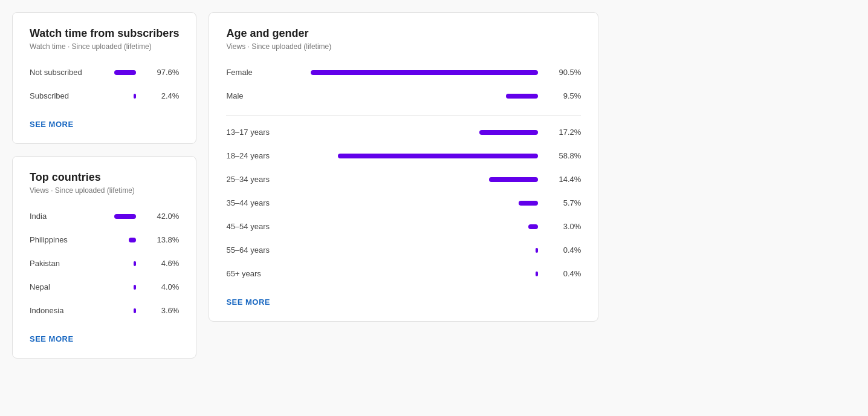 This screenshot has height=416, width=868. I want to click on female-row: Female 90.5%, so click(404, 73).